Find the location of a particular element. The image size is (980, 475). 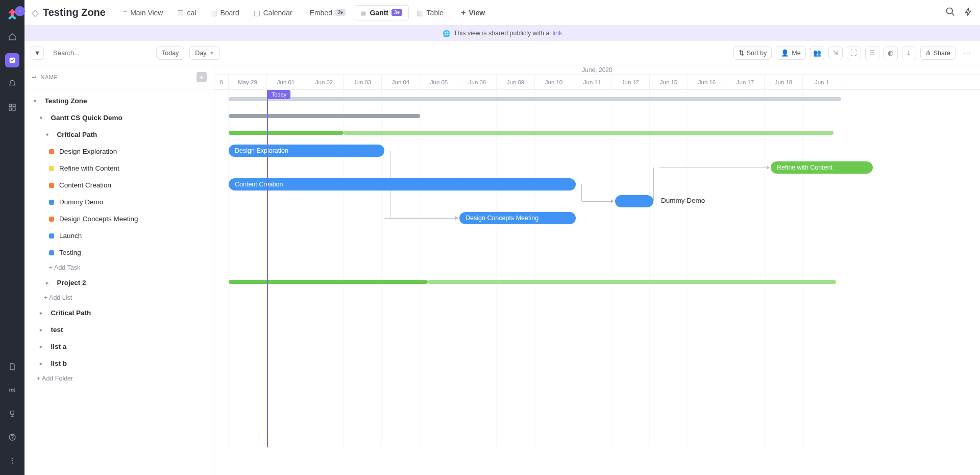

docs-icon is located at coordinates (12, 367).